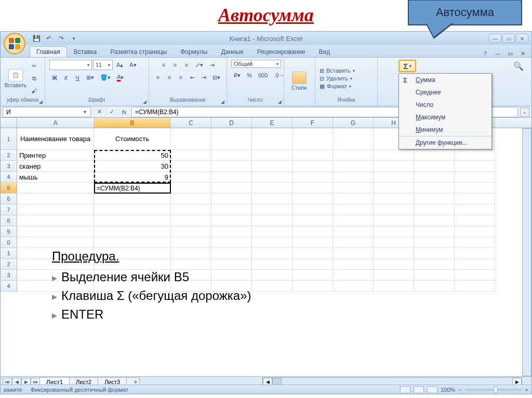 This screenshot has width=532, height=398. I want to click on row-header-14: 4, so click(9, 286).